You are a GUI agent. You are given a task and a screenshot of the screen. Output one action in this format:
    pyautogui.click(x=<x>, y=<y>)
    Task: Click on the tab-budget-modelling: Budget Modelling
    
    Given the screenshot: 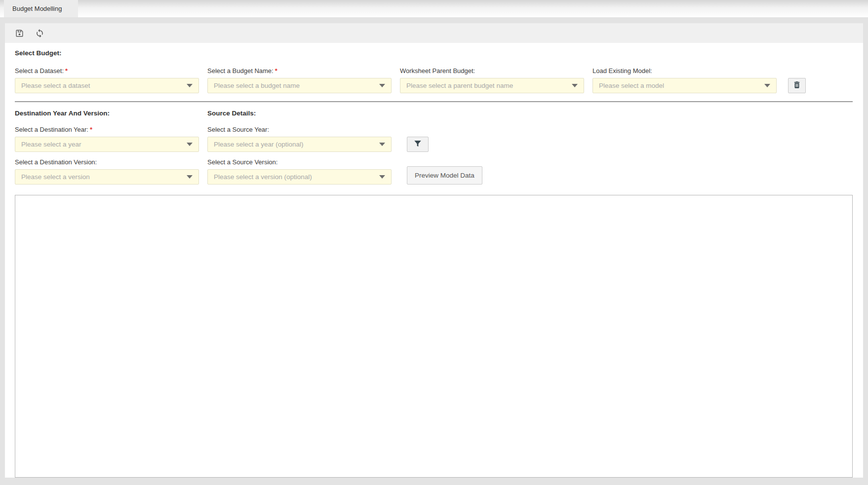 What is the action you would take?
    pyautogui.click(x=41, y=9)
    